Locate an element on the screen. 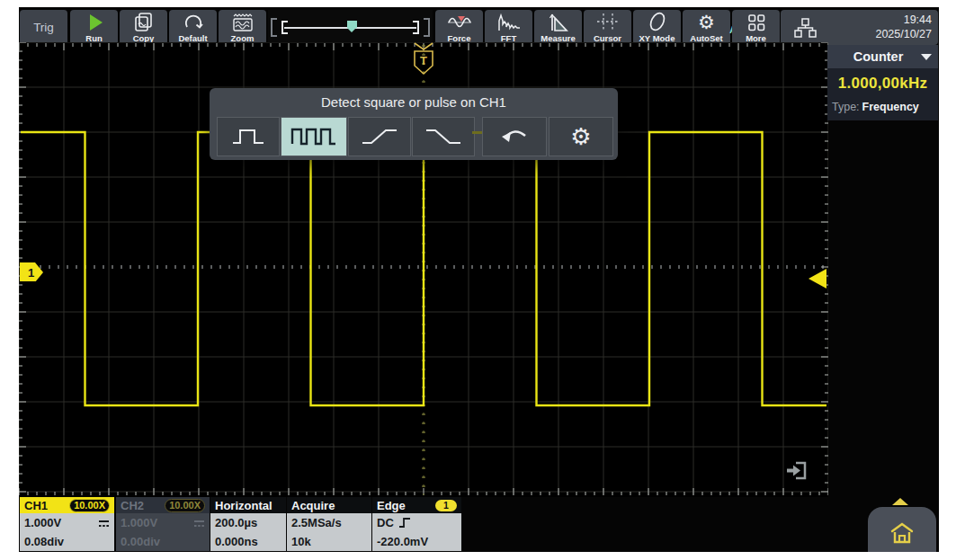  counter-type-value: Frequency is located at coordinates (890, 107).